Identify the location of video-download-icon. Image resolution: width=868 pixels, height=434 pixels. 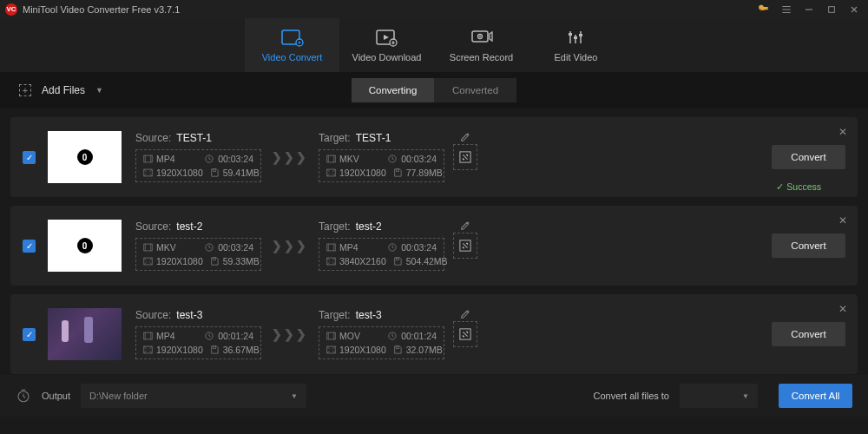
(387, 37).